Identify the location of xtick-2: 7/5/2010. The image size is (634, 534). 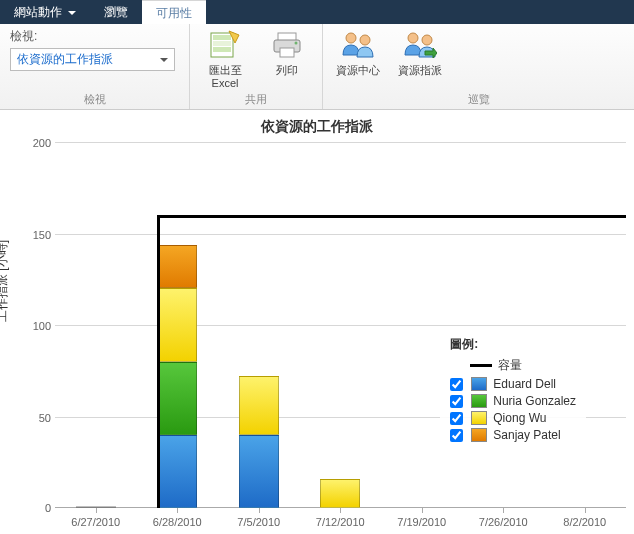
(258, 522).